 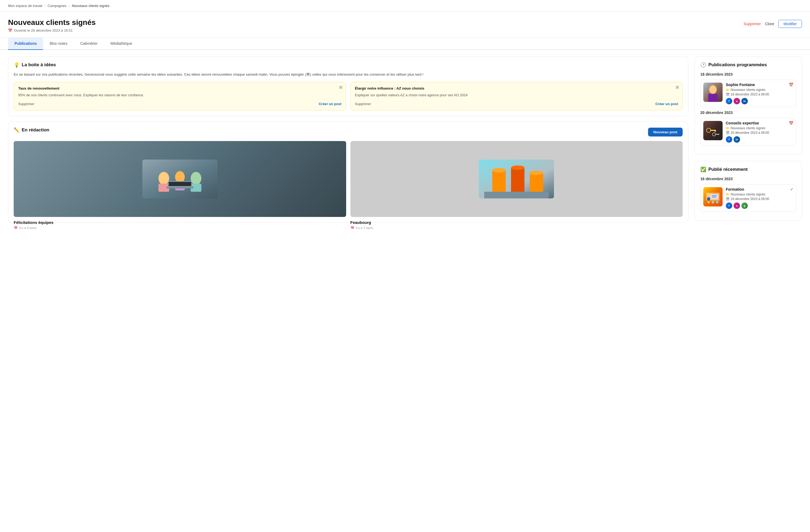 What do you see at coordinates (666, 104) in the screenshot?
I see `idea-card-2-create: Créer un post` at bounding box center [666, 104].